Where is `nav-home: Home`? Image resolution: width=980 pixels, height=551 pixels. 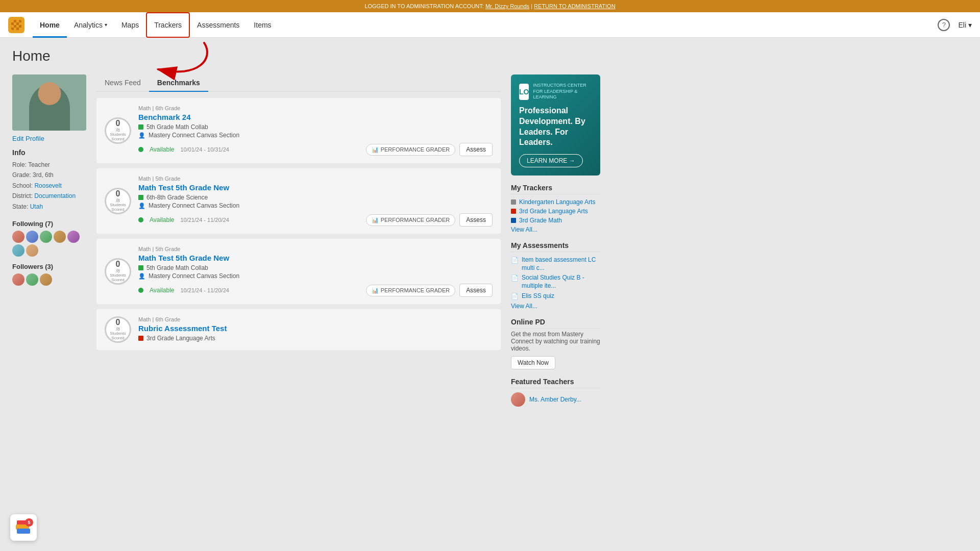
nav-home: Home is located at coordinates (50, 25).